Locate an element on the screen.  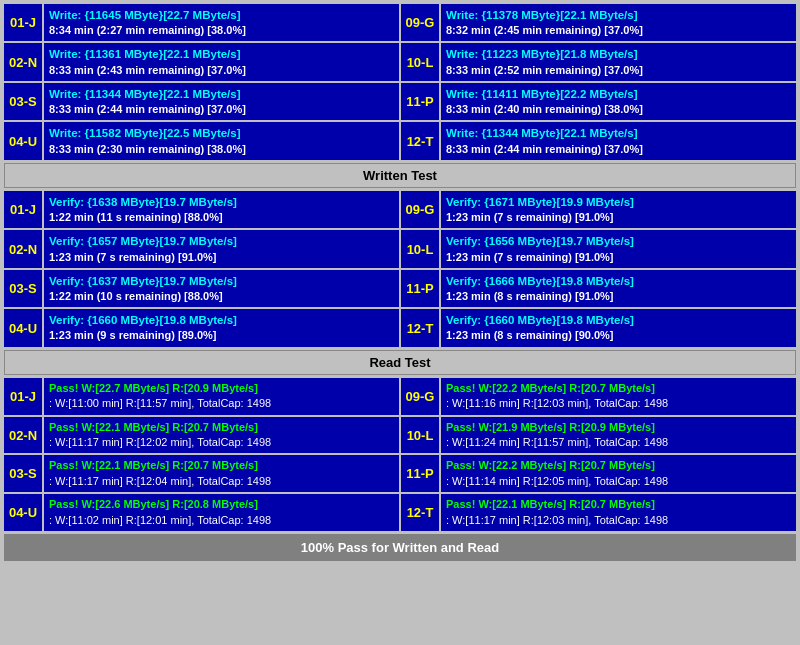
cell-10l-verify: Verify: {1656 MByte}[19.7 MByte/s] 1:23 … is located at coordinates (618, 248).